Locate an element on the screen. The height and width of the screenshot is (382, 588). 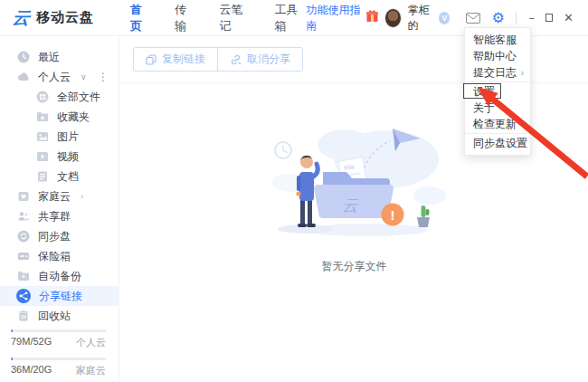
sidebar-item-label: 家庭云 is located at coordinates (54, 197).